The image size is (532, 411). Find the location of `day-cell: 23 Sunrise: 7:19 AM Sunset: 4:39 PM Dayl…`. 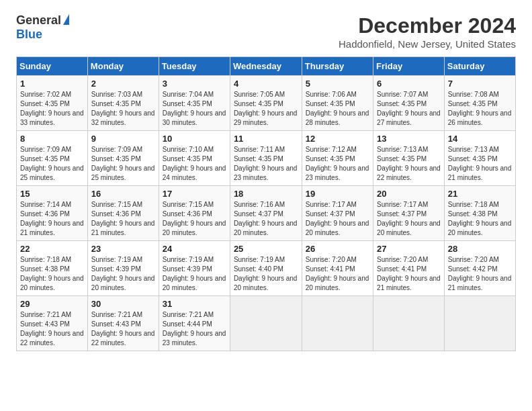

day-cell: 23 Sunrise: 7:19 AM Sunset: 4:39 PM Dayl… is located at coordinates (123, 269).